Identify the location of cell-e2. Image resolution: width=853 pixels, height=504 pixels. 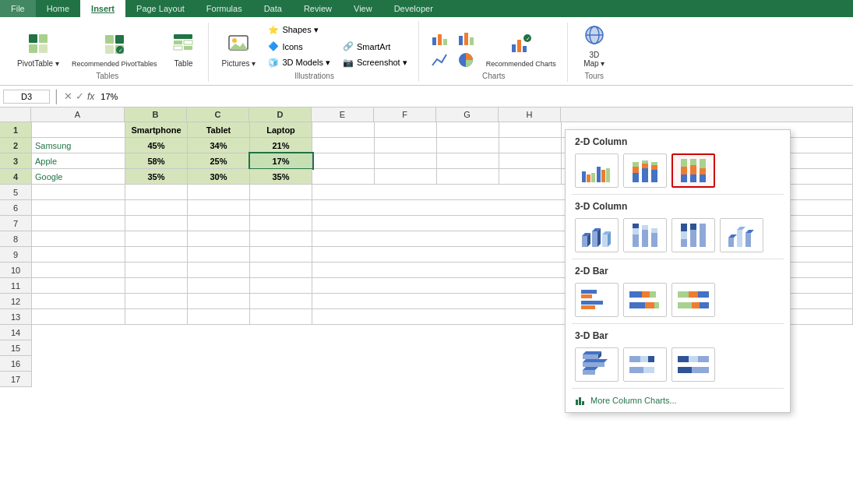
(344, 145).